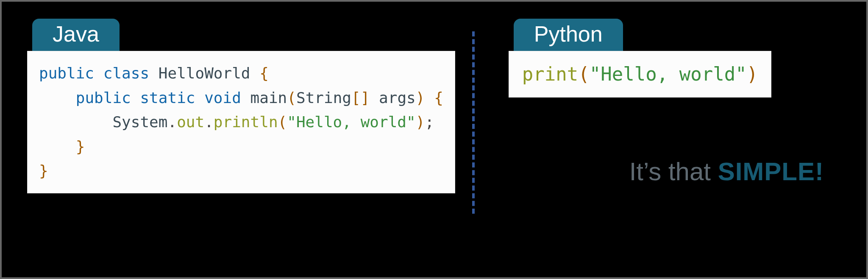 The width and height of the screenshot is (868, 279). I want to click on java-println: println, so click(246, 122).